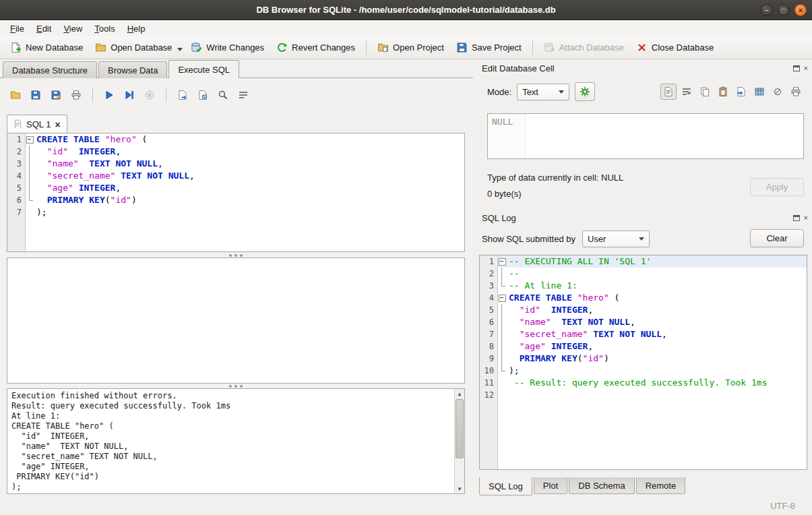  I want to click on execute-all-button, so click(109, 95).